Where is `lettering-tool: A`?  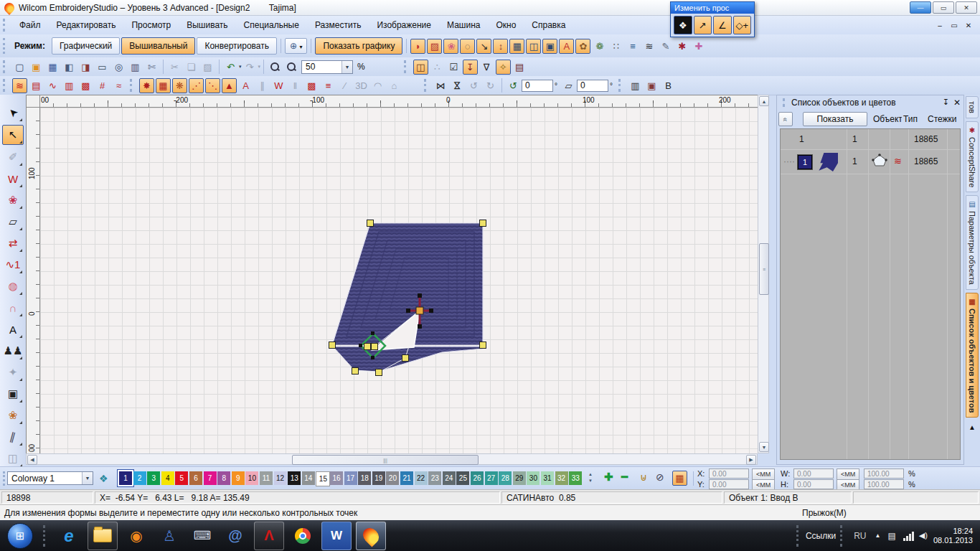 lettering-tool: A is located at coordinates (13, 329).